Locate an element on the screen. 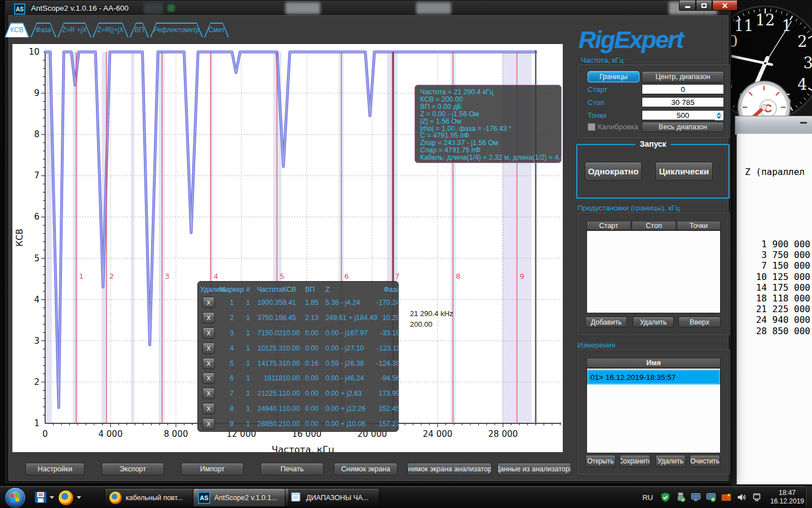 Image resolution: width=812 pixels, height=508 pixels. task-button-notepad: ДИАПАЗОНЫ ЧА... is located at coordinates (332, 498).